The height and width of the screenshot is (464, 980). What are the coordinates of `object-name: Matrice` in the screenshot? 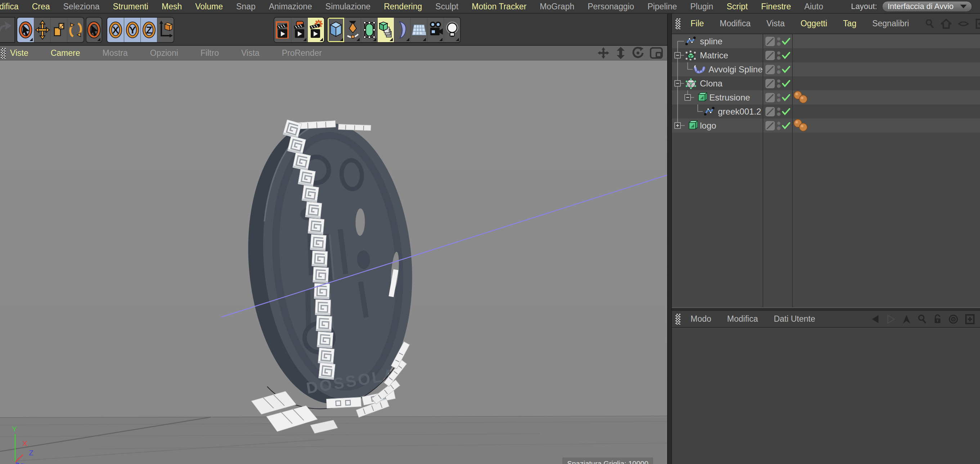 It's located at (714, 56).